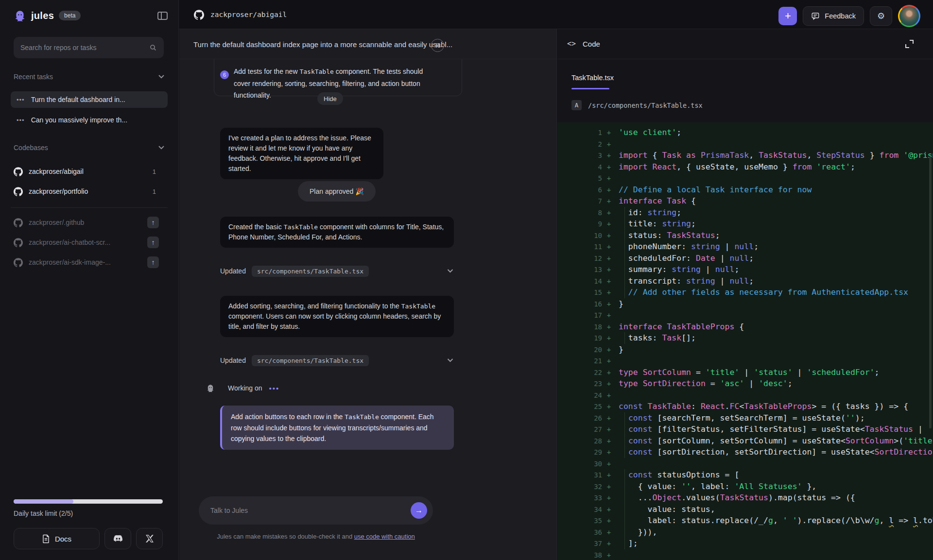 This screenshot has height=560, width=933. I want to click on caution-link: use code with caution, so click(385, 536).